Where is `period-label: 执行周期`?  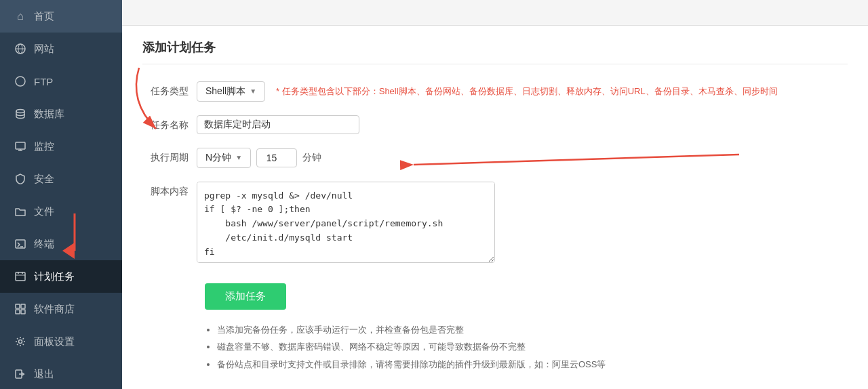
period-label: 执行周期 is located at coordinates (170, 156).